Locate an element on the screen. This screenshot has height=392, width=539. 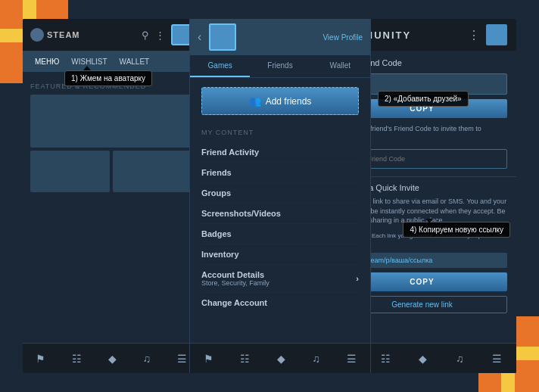
center-taskbar-menu-icon: ☰ is located at coordinates (351, 359).